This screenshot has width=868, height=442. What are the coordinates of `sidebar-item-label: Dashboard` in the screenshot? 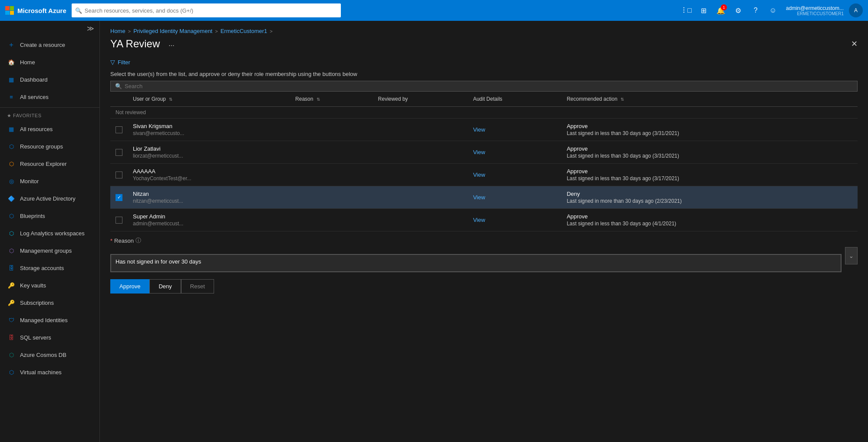 It's located at (34, 80).